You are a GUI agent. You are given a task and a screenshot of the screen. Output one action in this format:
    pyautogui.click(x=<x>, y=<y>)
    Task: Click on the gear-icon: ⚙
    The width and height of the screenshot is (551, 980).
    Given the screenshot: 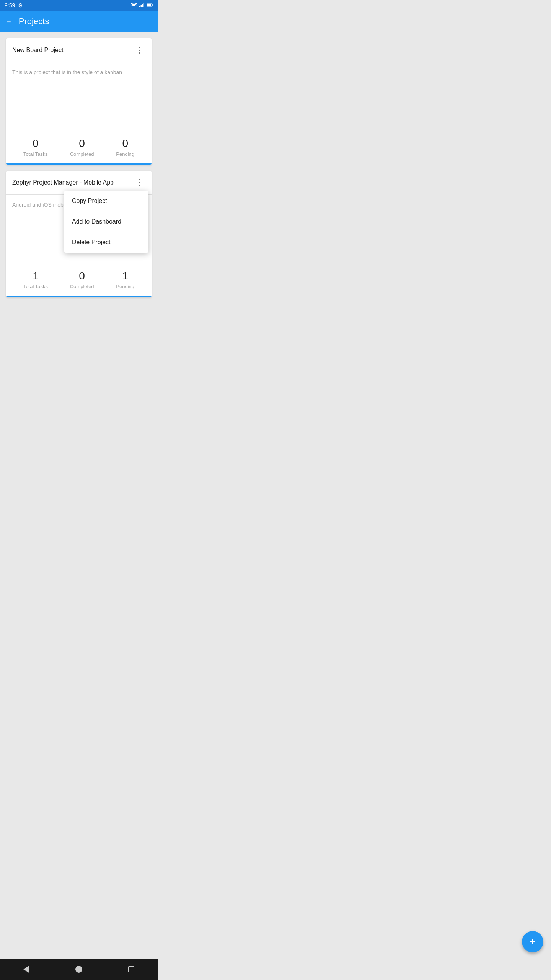 What is the action you would take?
    pyautogui.click(x=21, y=5)
    